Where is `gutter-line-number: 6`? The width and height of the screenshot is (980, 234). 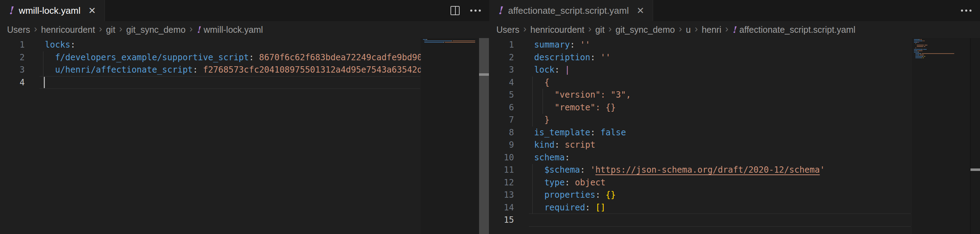
gutter-line-number: 6 is located at coordinates (501, 108).